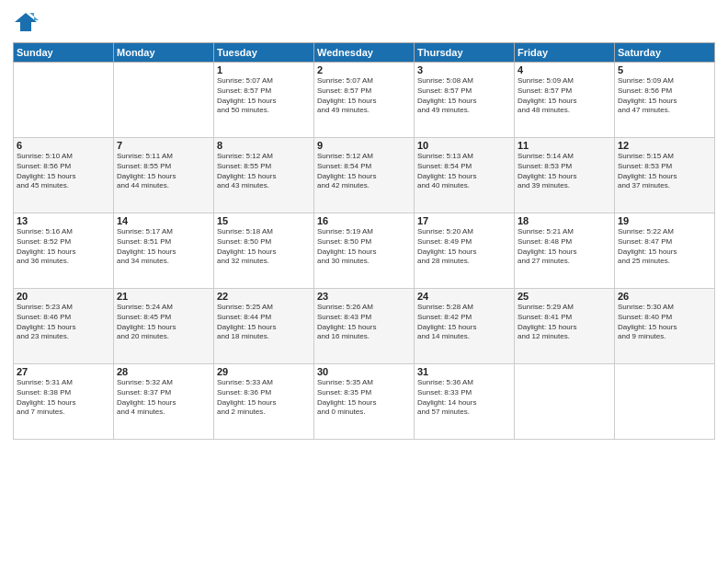  Describe the element at coordinates (464, 96) in the screenshot. I see `day-info: Sunrise: 5:08 AM Sunset: 8:57 PM Dayligh…` at that location.